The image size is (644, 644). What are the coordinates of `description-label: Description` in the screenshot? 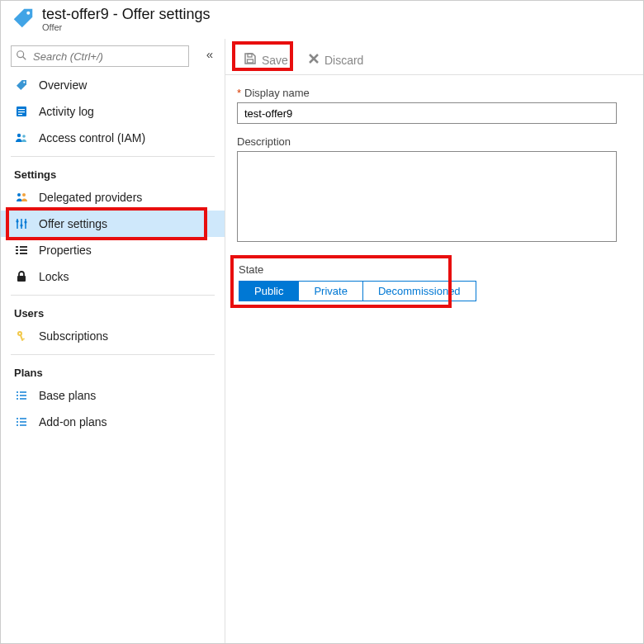 It's located at (440, 142).